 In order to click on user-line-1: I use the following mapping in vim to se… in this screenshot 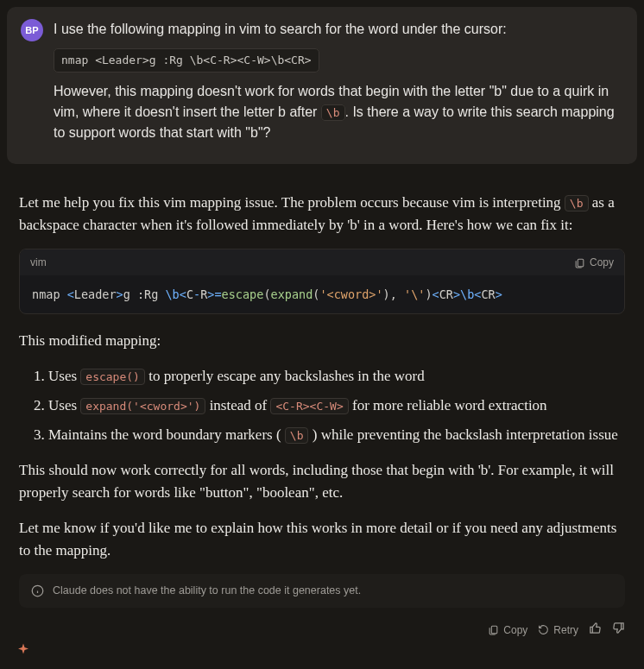, I will do `click(338, 29)`.